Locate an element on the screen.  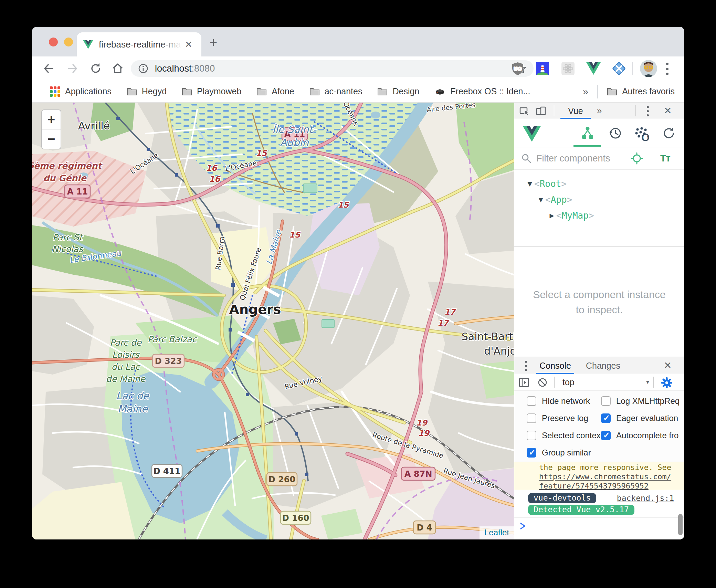
zoom-out-button: − is located at coordinates (51, 139).